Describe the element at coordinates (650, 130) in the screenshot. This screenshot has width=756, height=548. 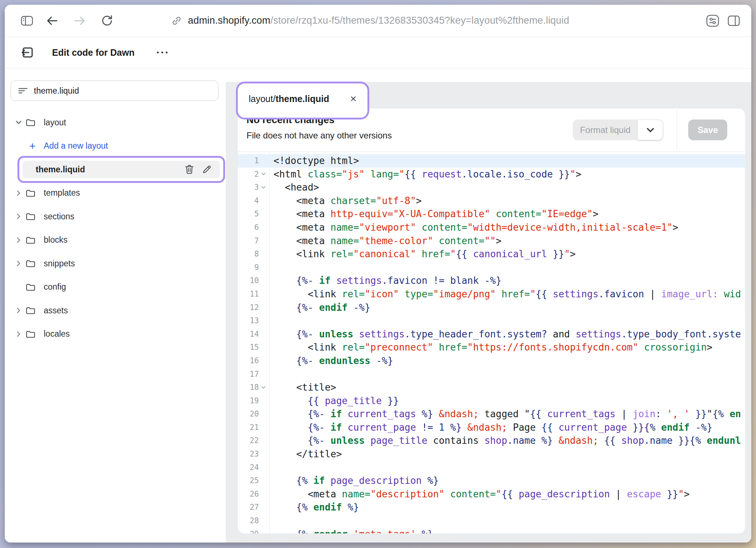
I see `format-options-chevron` at that location.